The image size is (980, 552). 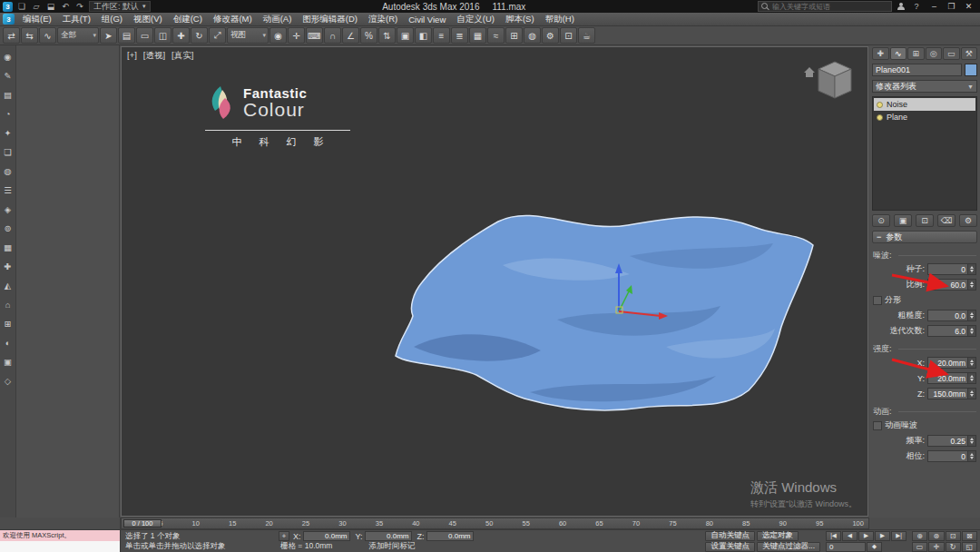 What do you see at coordinates (8, 114) in the screenshot?
I see `left-tool-icon: ◔` at bounding box center [8, 114].